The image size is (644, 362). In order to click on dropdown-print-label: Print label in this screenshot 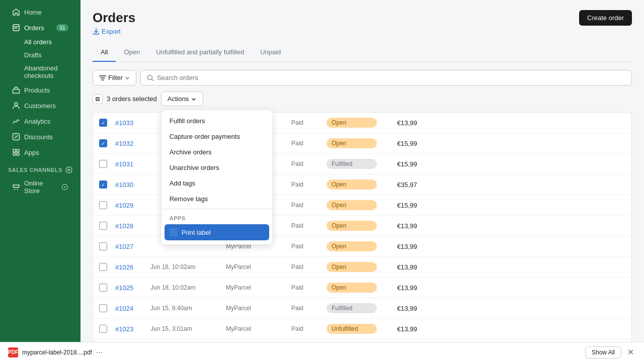, I will do `click(217, 232)`.